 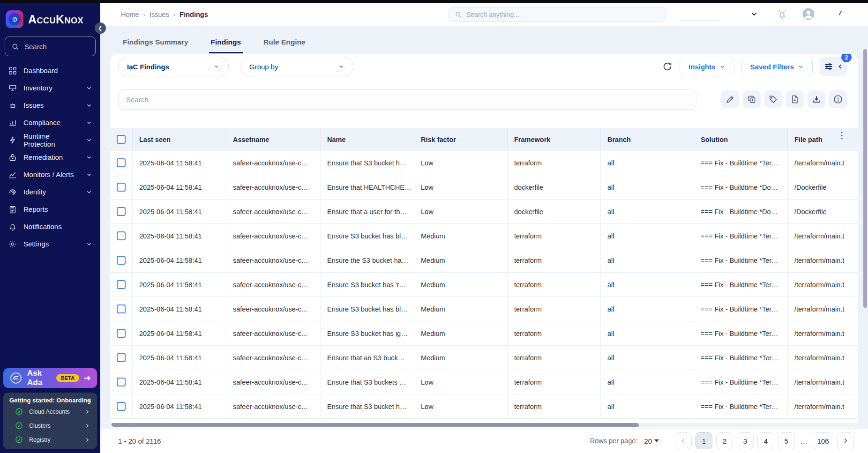 I want to click on caret-down-icon, so click(x=657, y=441).